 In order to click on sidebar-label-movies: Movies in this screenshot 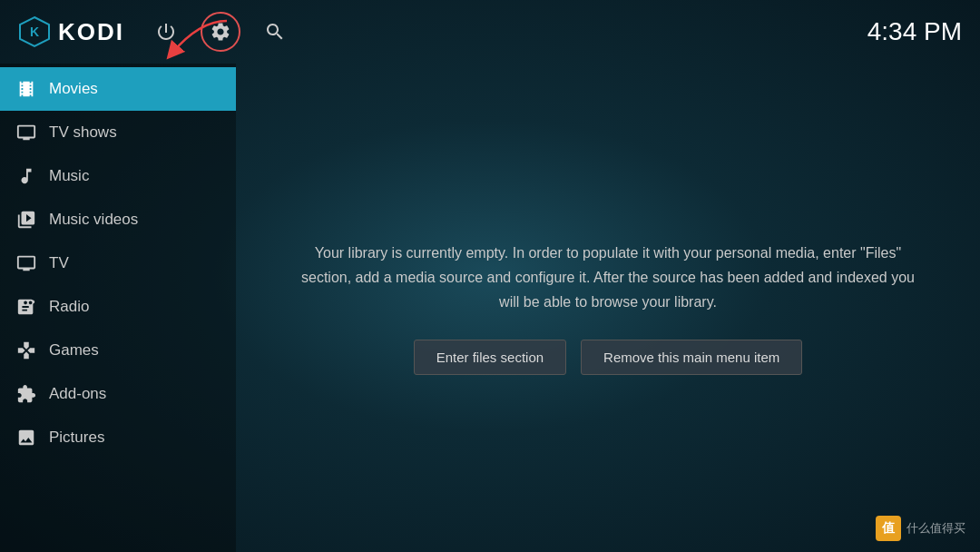, I will do `click(74, 89)`.